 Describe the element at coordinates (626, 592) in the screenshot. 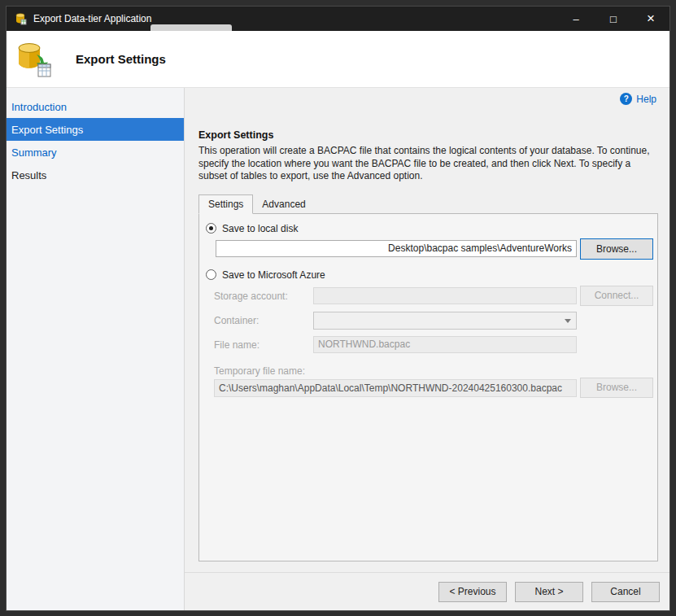

I see `cancel-button: Cancel` at that location.